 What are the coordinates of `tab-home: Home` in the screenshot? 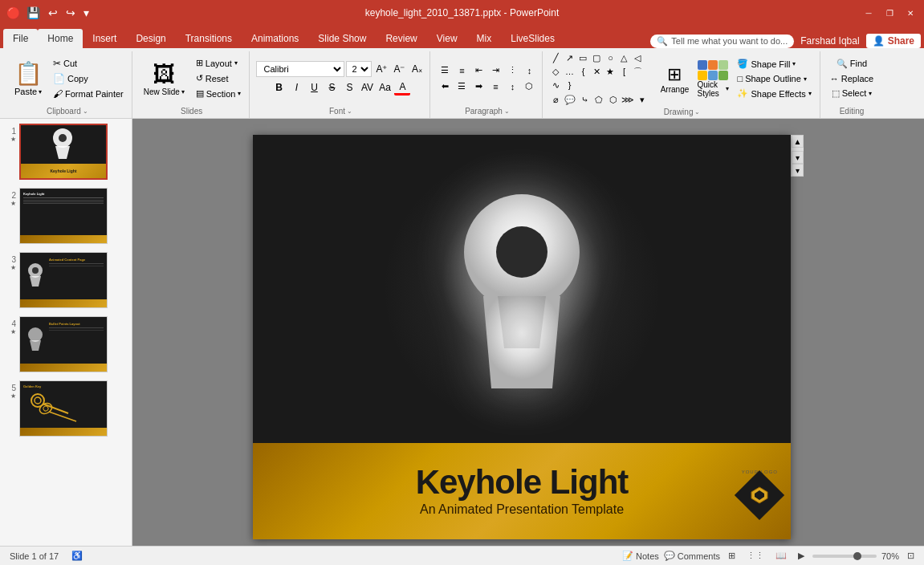 It's located at (60, 39).